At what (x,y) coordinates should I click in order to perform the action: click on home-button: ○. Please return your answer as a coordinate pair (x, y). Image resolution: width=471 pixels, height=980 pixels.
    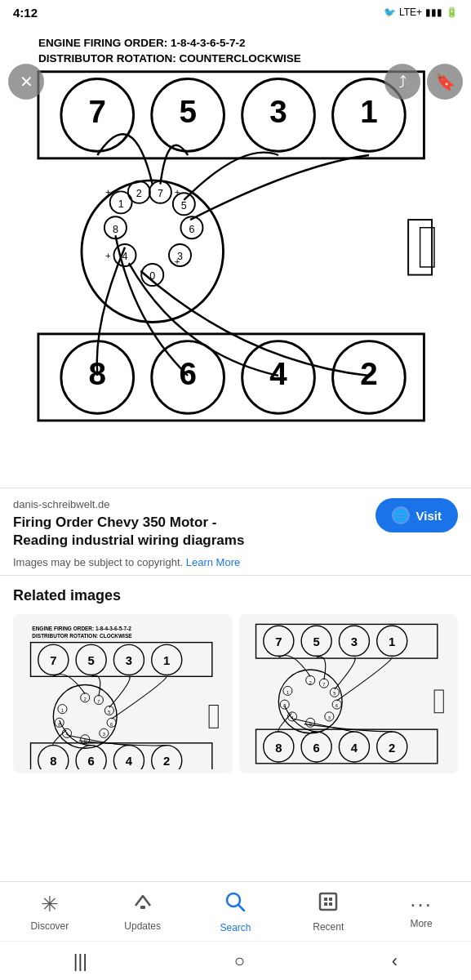
    Looking at the image, I should click on (240, 961).